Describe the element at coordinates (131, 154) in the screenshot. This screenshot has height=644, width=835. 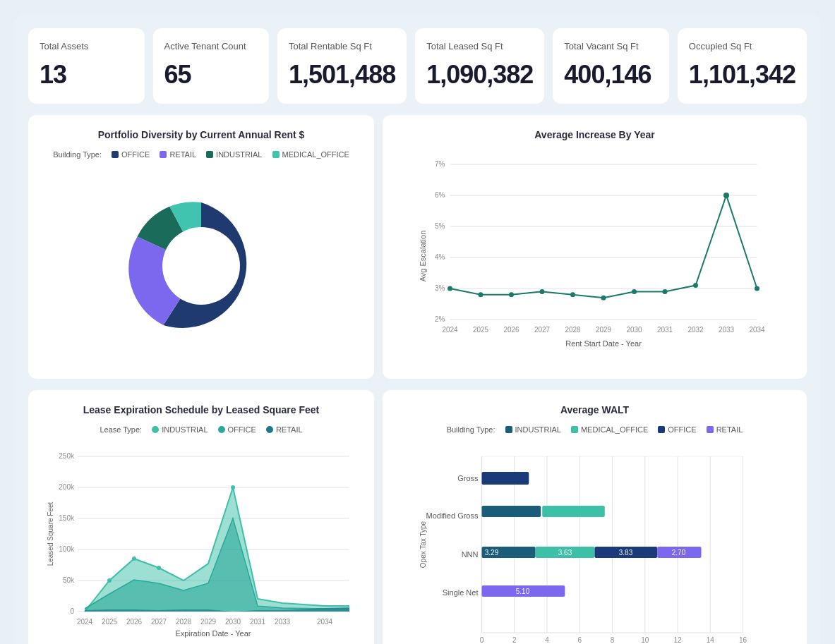
I see `legend-item-office: OFFICE` at that location.